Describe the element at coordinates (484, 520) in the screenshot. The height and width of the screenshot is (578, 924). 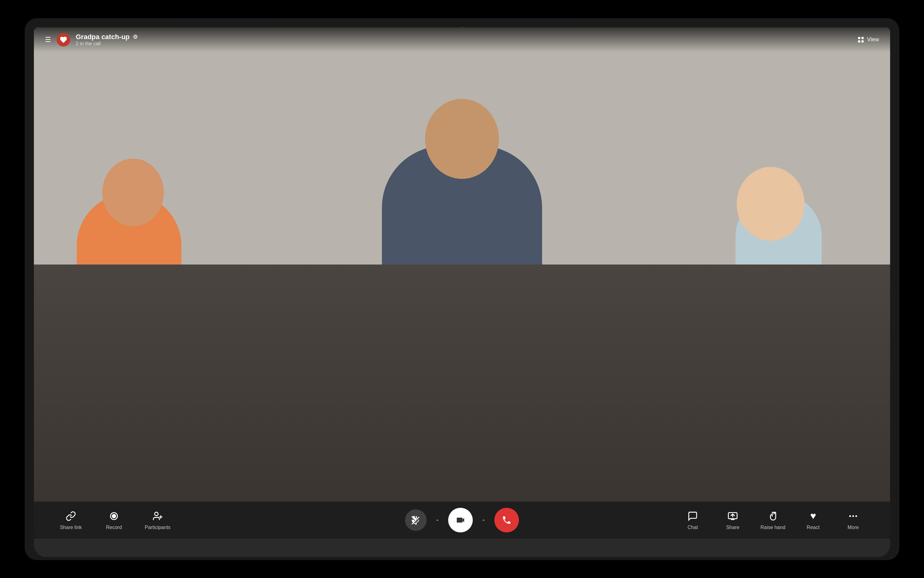
I see `camera-chevron-button` at that location.